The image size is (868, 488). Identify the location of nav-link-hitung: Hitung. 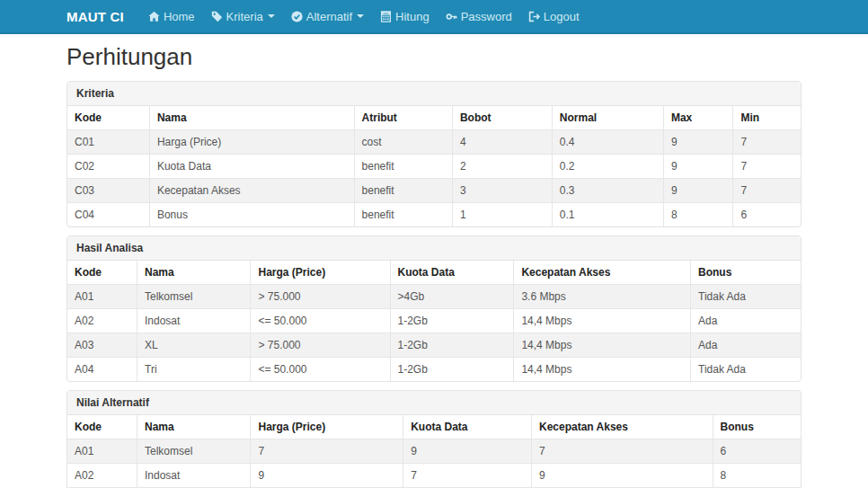
(404, 16).